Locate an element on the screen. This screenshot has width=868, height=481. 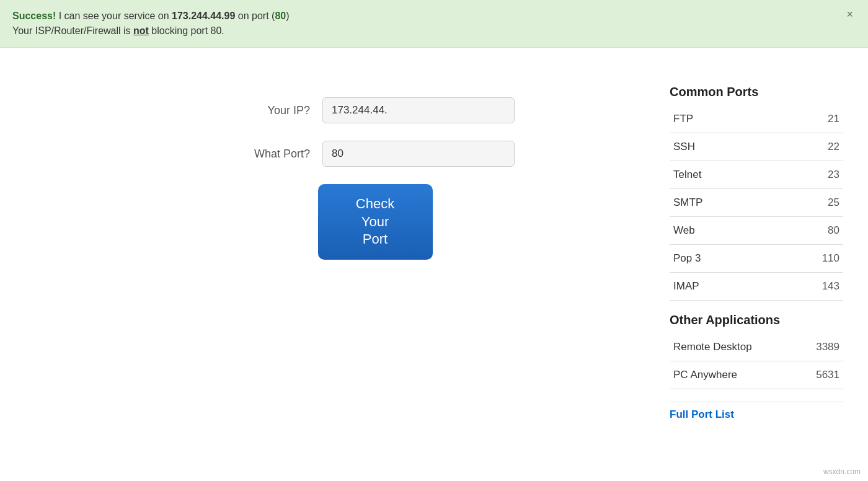
banner-not: not is located at coordinates (141, 31).